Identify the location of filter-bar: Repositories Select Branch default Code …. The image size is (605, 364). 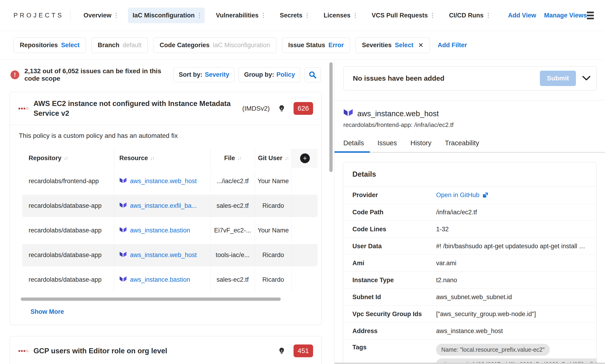
(302, 45).